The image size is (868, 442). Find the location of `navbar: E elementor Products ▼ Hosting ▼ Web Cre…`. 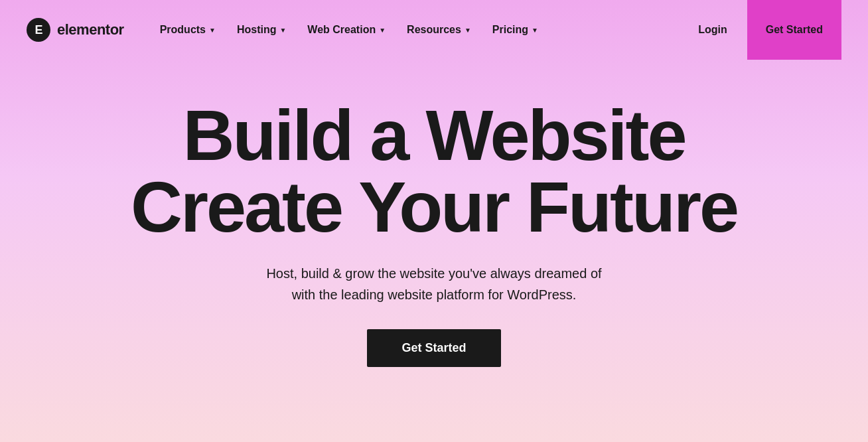

navbar: E elementor Products ▼ Hosting ▼ Web Cre… is located at coordinates (434, 30).